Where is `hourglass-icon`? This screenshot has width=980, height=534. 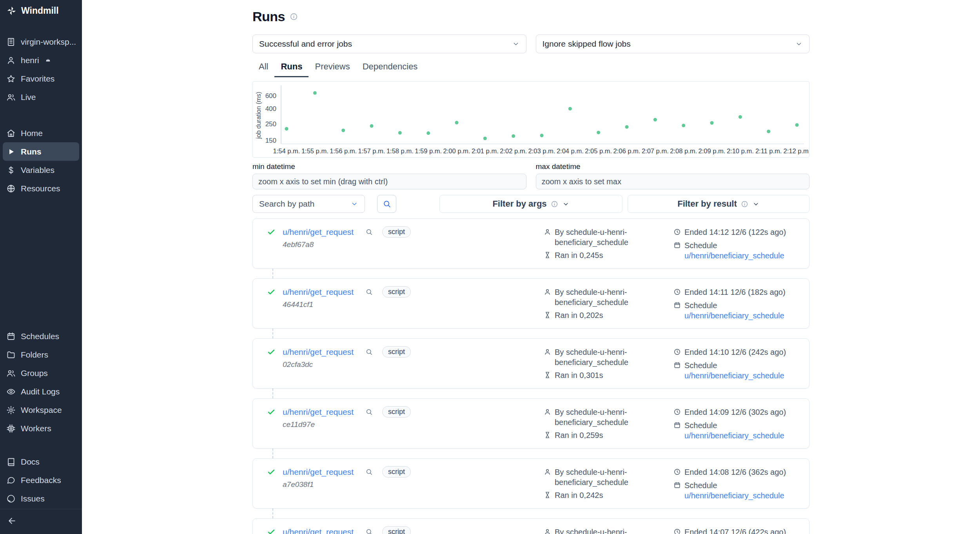
hourglass-icon is located at coordinates (547, 495).